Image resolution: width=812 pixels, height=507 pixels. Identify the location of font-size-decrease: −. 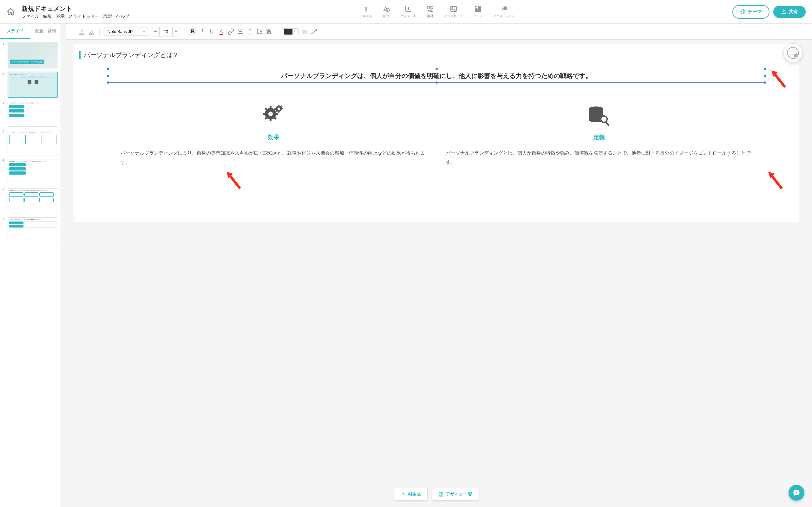
(156, 32).